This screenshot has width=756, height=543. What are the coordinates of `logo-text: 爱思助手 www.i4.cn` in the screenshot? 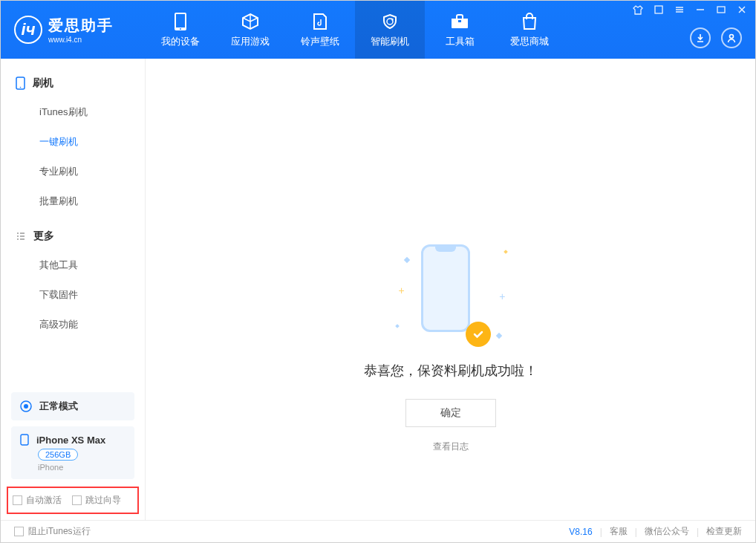 It's located at (81, 30).